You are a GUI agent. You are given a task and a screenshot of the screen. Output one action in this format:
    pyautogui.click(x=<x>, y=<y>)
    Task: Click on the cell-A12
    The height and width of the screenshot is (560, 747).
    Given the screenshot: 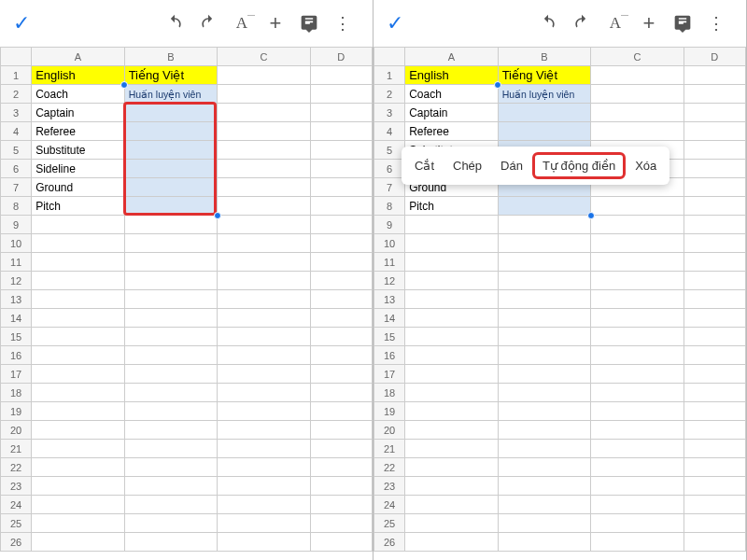 What is the action you would take?
    pyautogui.click(x=78, y=281)
    